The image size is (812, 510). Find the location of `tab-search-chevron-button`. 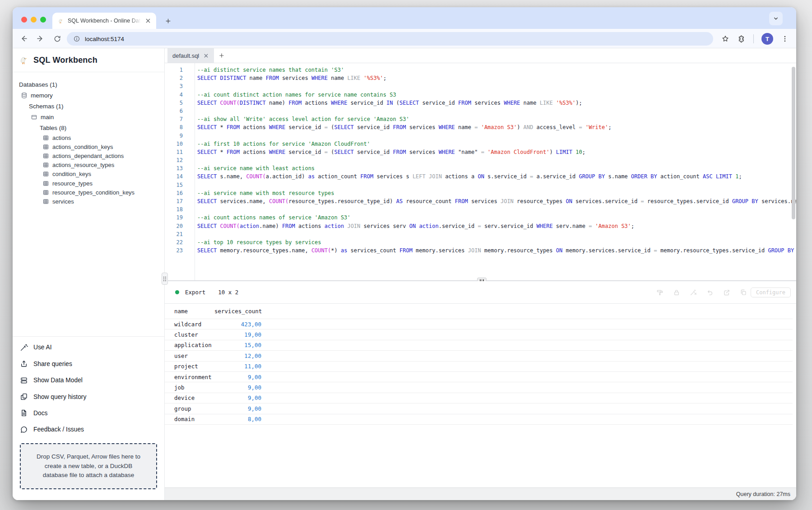

tab-search-chevron-button is located at coordinates (776, 19).